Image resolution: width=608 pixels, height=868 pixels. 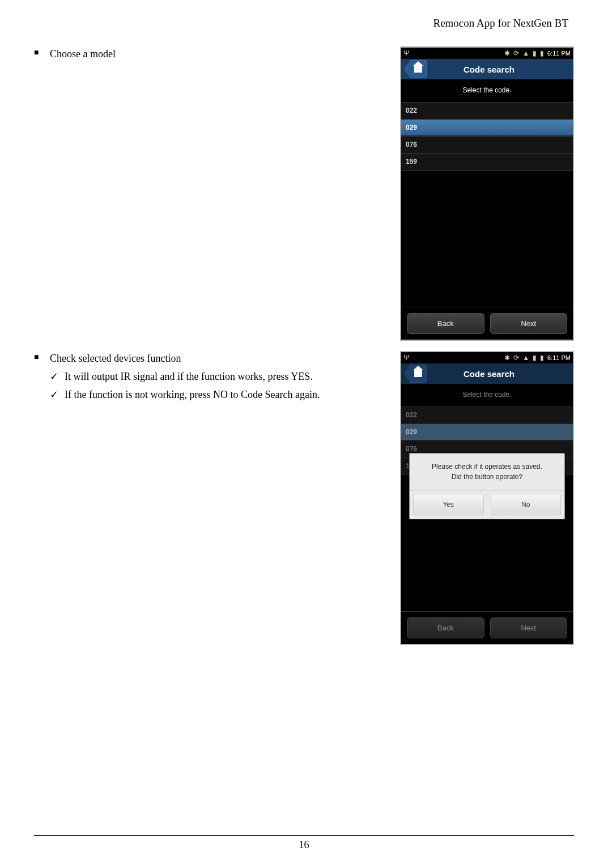 What do you see at coordinates (487, 505) in the screenshot?
I see `dialog-buttons: Yes No` at bounding box center [487, 505].